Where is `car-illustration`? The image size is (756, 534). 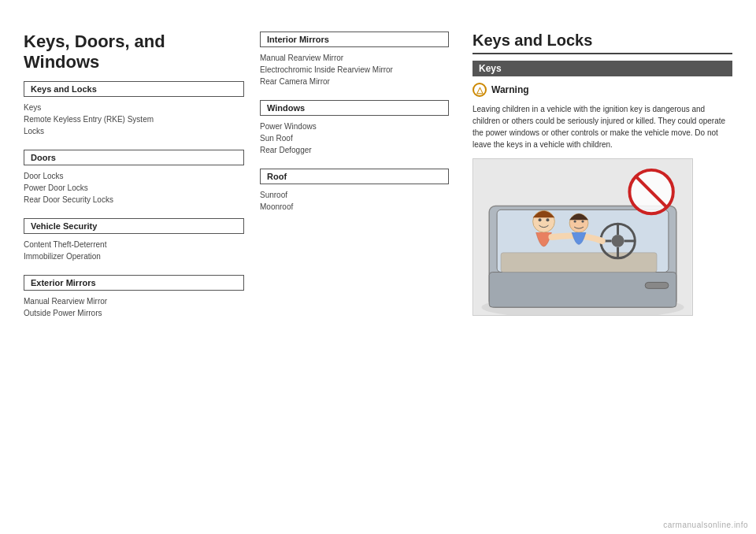
car-illustration is located at coordinates (583, 237).